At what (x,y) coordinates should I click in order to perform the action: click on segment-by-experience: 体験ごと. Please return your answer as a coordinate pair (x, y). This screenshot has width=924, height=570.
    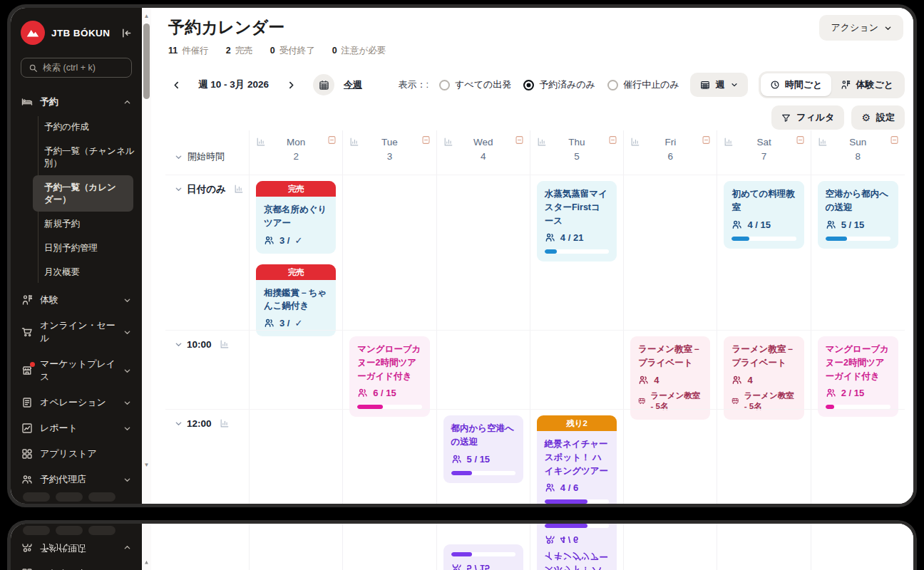
    Looking at the image, I should click on (867, 85).